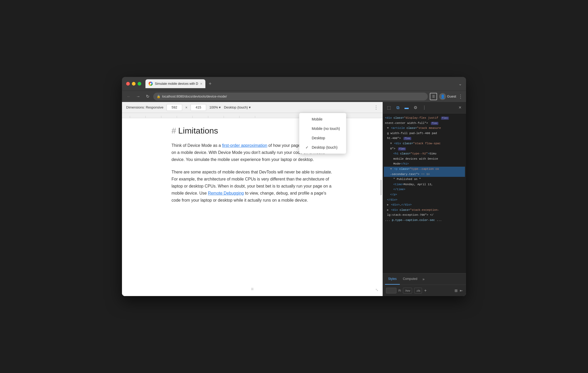 The height and width of the screenshot is (373, 588). What do you see at coordinates (424, 149) in the screenshot?
I see `html-line: 0"> flex` at bounding box center [424, 149].